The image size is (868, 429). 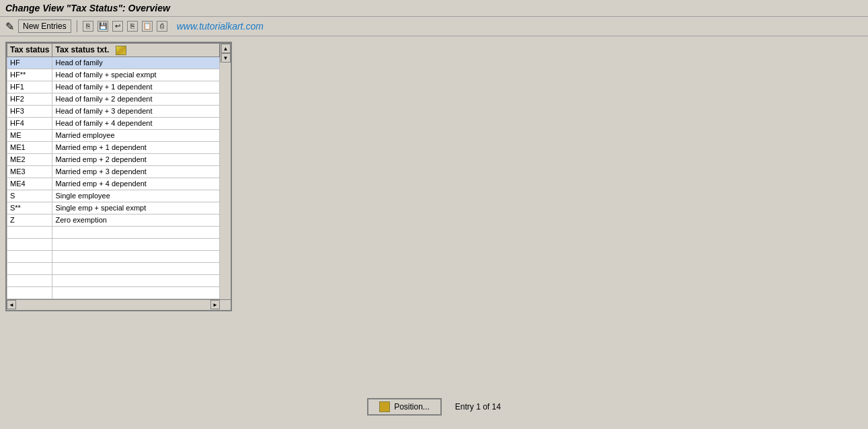 I want to click on txt-cell: Head of family + 1 dependent, so click(x=136, y=87).